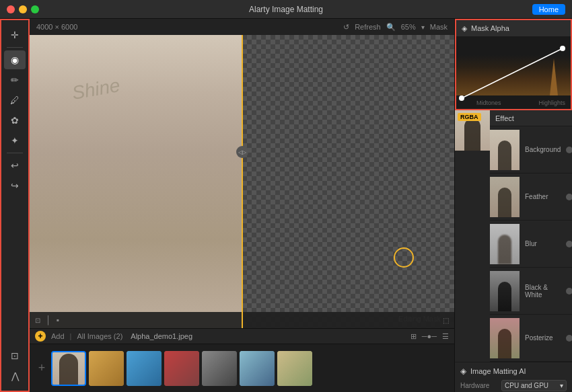 The image size is (572, 392). What do you see at coordinates (531, 291) in the screenshot?
I see `bw-effect: Black & White` at bounding box center [531, 291].